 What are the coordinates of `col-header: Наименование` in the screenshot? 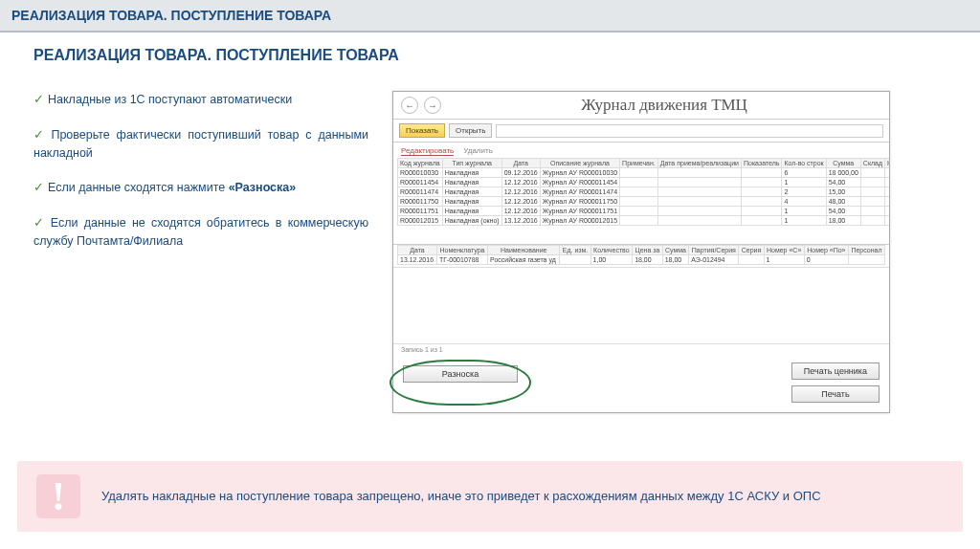 It's located at (524, 251).